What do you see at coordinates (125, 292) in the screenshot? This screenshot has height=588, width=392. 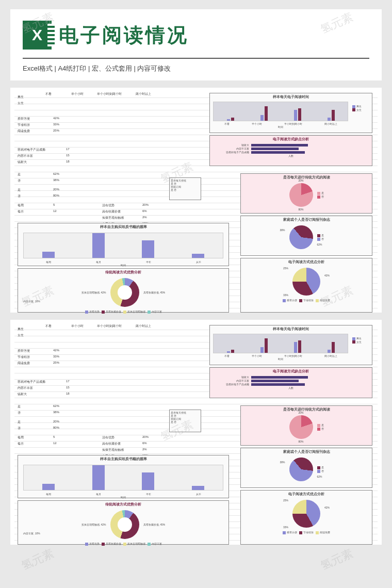 I see `donut-icon` at bounding box center [125, 292].